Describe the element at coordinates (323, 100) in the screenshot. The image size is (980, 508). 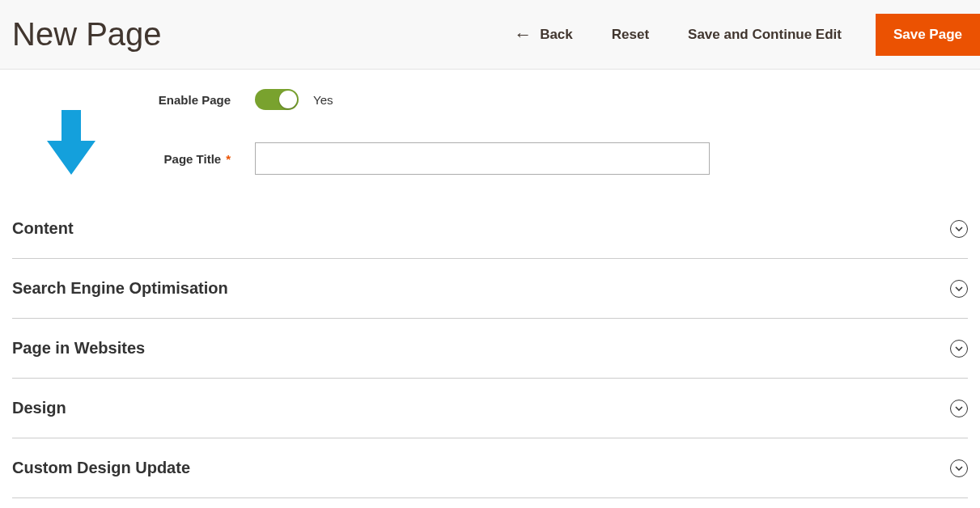
I see `enable-page-value: Yes` at that location.